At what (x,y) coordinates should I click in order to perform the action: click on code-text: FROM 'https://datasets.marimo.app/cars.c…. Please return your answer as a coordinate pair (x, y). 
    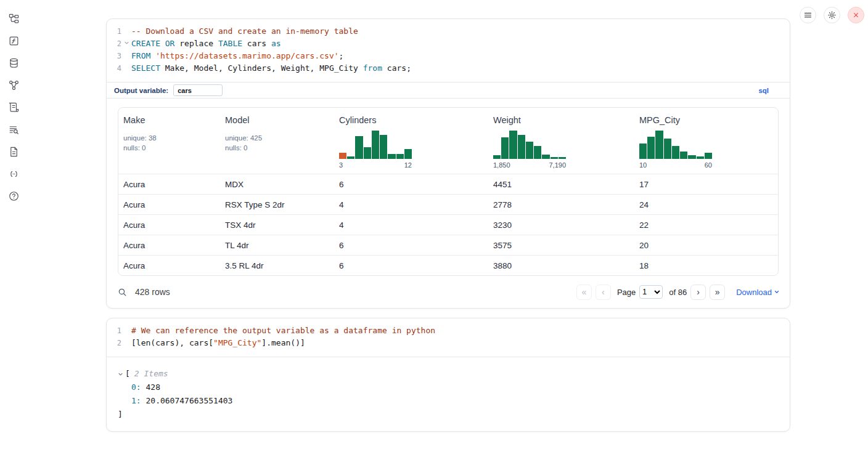
    Looking at the image, I should click on (237, 56).